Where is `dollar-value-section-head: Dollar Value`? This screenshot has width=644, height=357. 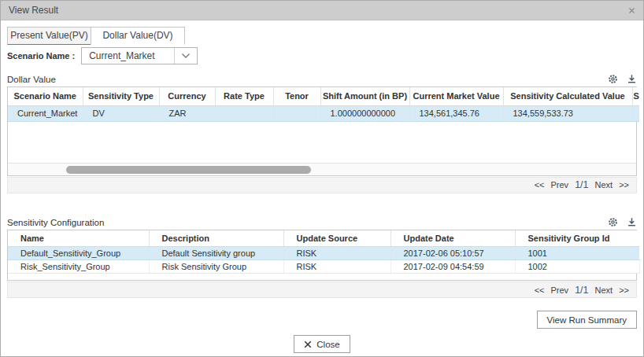 dollar-value-section-head: Dollar Value is located at coordinates (322, 79).